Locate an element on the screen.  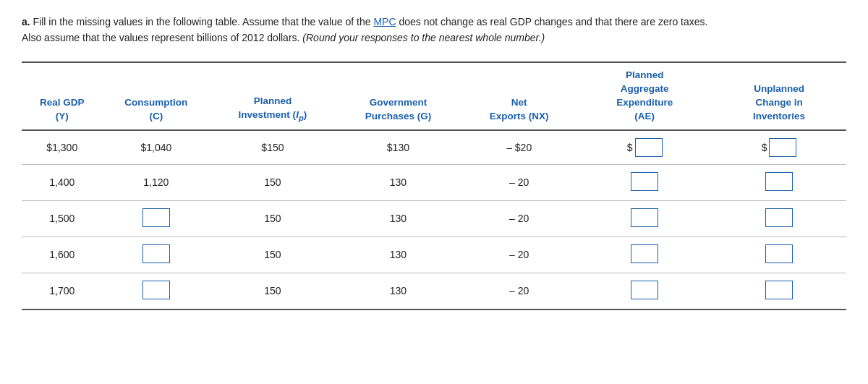
col-header-consumption: Consumption(C) is located at coordinates (156, 96).